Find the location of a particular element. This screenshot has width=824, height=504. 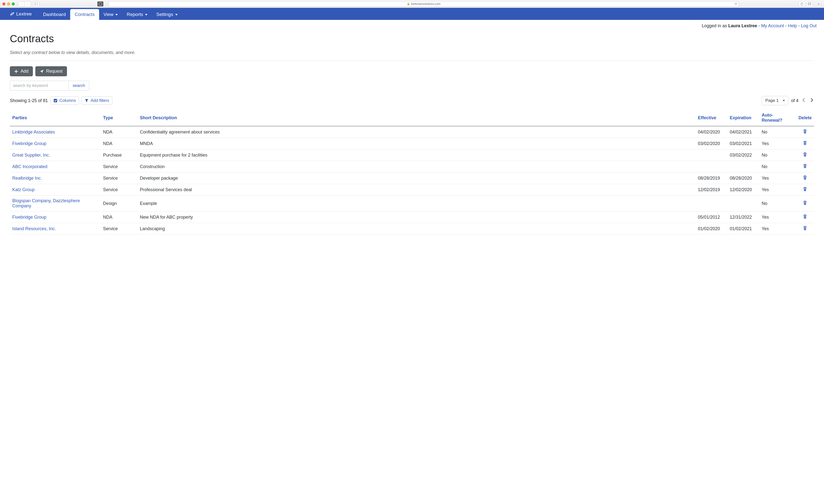

col-header-parties: Parties is located at coordinates (55, 118).